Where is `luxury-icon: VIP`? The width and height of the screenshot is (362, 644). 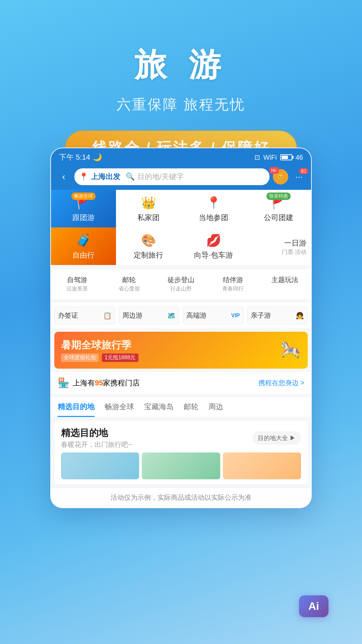
luxury-icon: VIP is located at coordinates (236, 316).